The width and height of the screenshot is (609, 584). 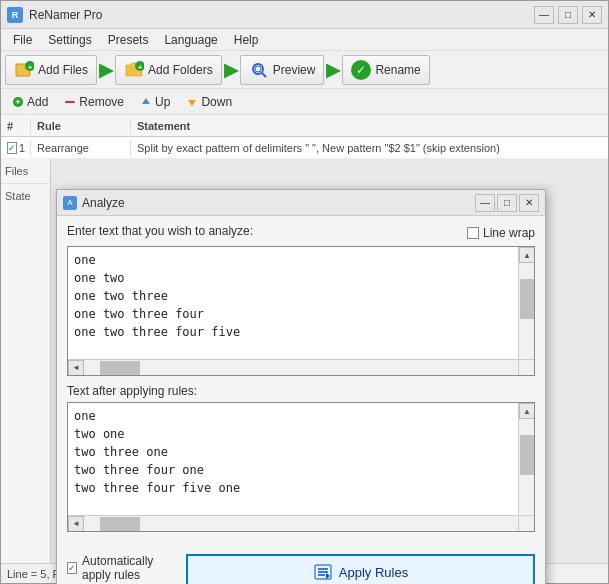 What do you see at coordinates (104, 203) in the screenshot?
I see `dialog-title: Analyze` at bounding box center [104, 203].